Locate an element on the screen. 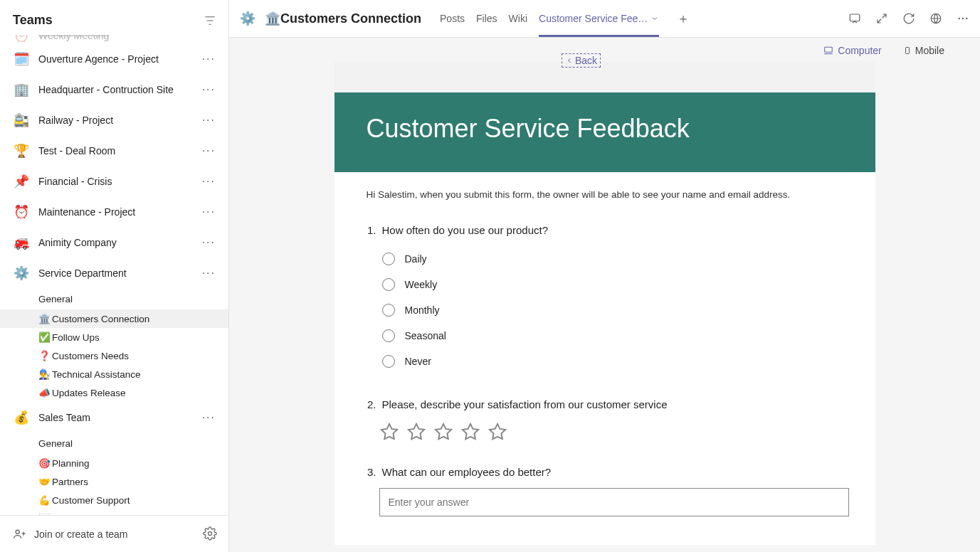 Image resolution: width=980 pixels, height=552 pixels. viewport-mobile: Mobile is located at coordinates (924, 51).